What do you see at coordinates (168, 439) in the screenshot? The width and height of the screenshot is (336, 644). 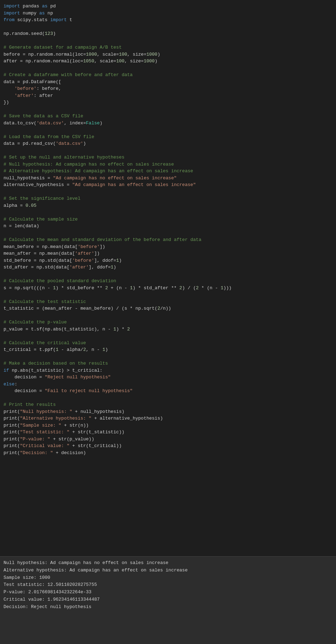 I see `code-line: print("P-value: " + str(p_value))` at bounding box center [168, 439].